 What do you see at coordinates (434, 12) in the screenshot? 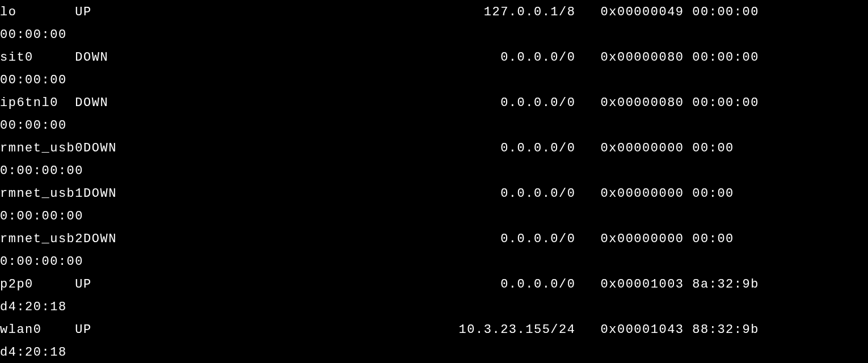
I see `netcfg-line: lo UP 127.0.0.1/8 0x00000049 00:00:00` at bounding box center [434, 12].